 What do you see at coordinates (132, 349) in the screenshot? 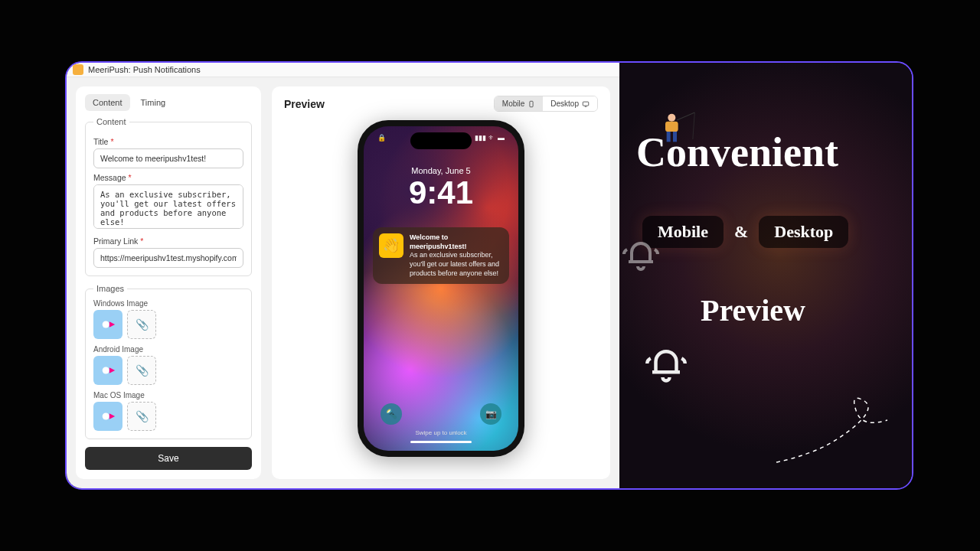
I see `android-image-label: Android Image` at bounding box center [132, 349].